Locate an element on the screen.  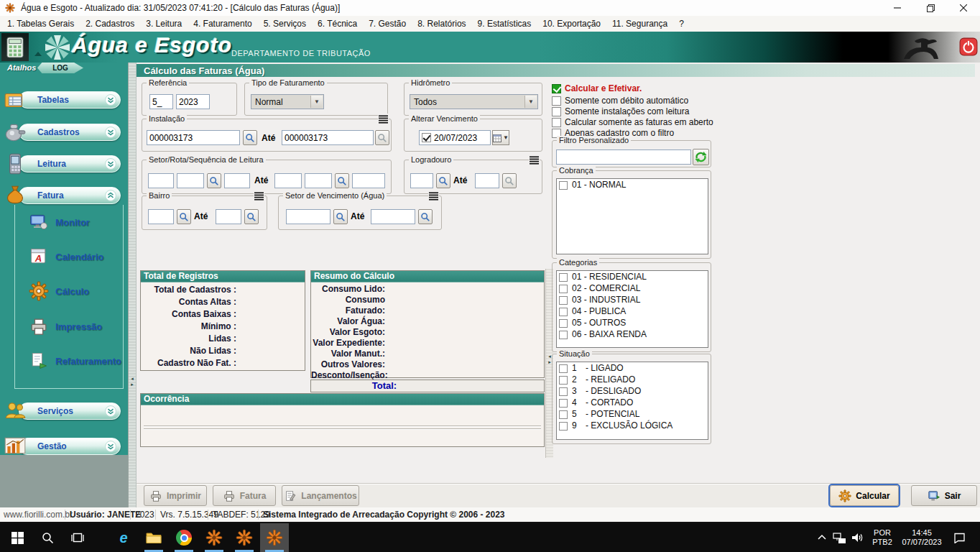
categoria-item: 04 - PUBLICA is located at coordinates (632, 311).